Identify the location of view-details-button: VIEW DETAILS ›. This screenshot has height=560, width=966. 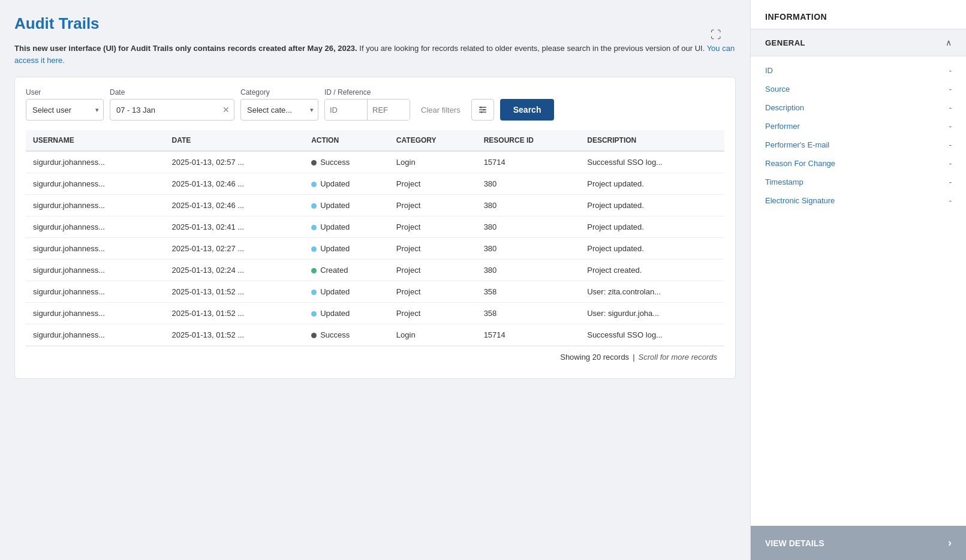
(859, 543).